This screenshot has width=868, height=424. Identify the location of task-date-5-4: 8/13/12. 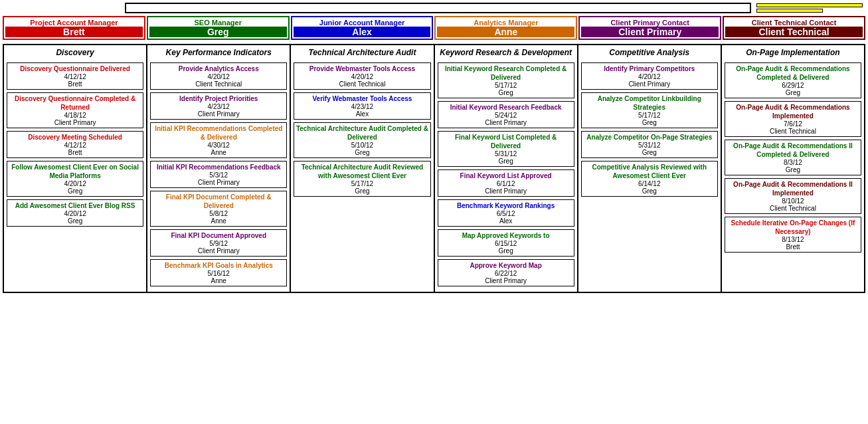
(793, 239).